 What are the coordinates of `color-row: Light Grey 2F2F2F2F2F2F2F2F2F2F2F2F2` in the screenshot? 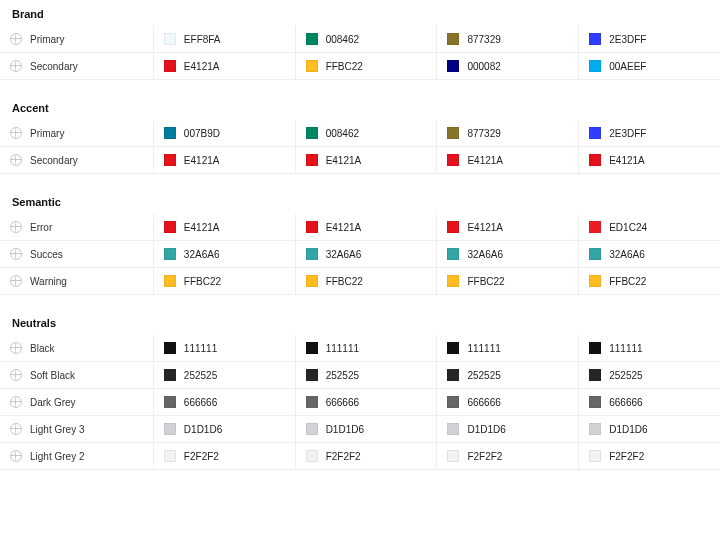 It's located at (360, 456).